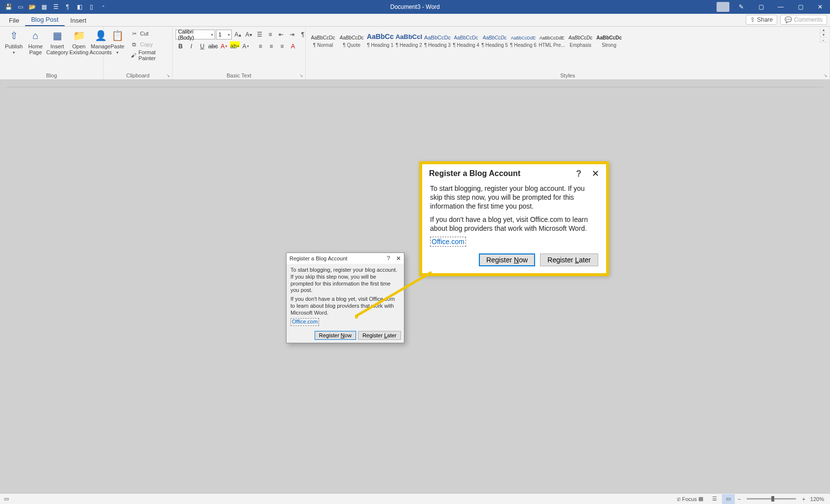 Image resolution: width=830 pixels, height=504 pixels. Describe the element at coordinates (448, 242) in the screenshot. I see `callout-office-link: Office.com` at that location.